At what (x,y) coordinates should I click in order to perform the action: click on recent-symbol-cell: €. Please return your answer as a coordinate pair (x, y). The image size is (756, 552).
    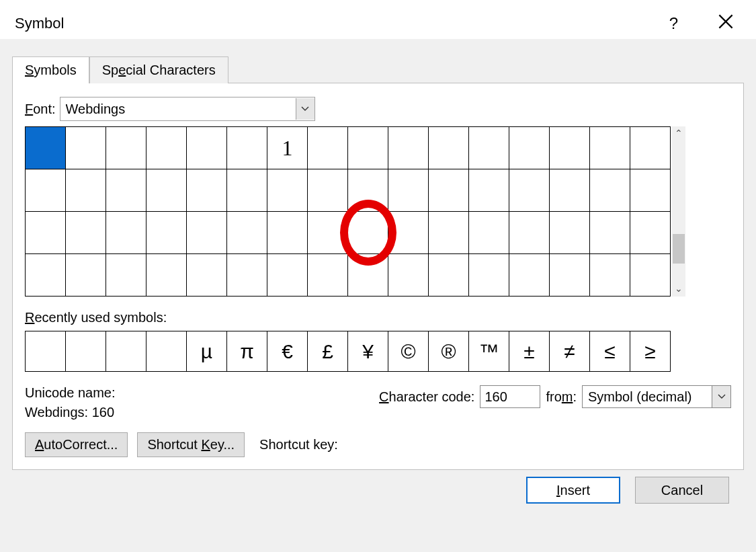
    Looking at the image, I should click on (288, 352).